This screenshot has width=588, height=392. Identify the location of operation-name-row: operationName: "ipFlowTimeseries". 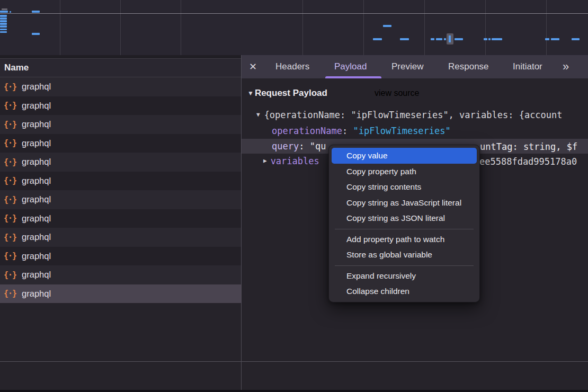
(415, 130).